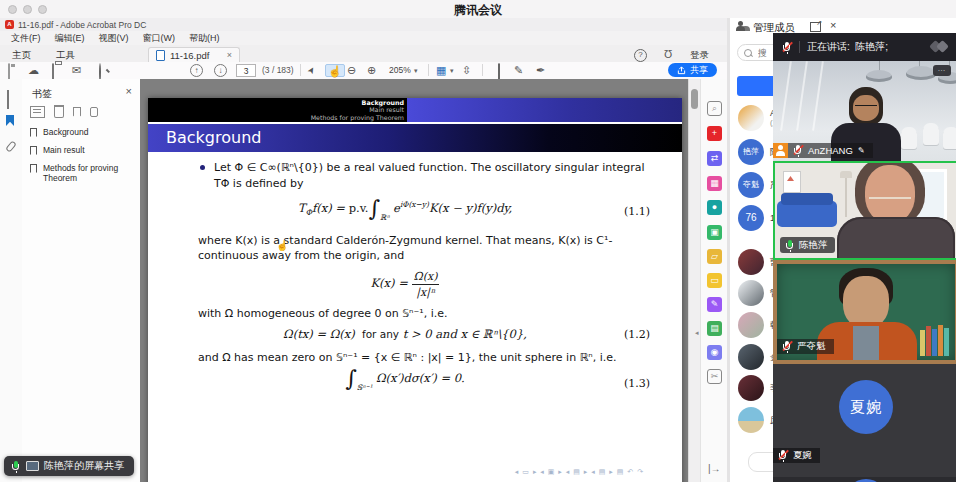 The height and width of the screenshot is (482, 956). What do you see at coordinates (790, 246) in the screenshot?
I see `mic-speaking-icon` at bounding box center [790, 246].